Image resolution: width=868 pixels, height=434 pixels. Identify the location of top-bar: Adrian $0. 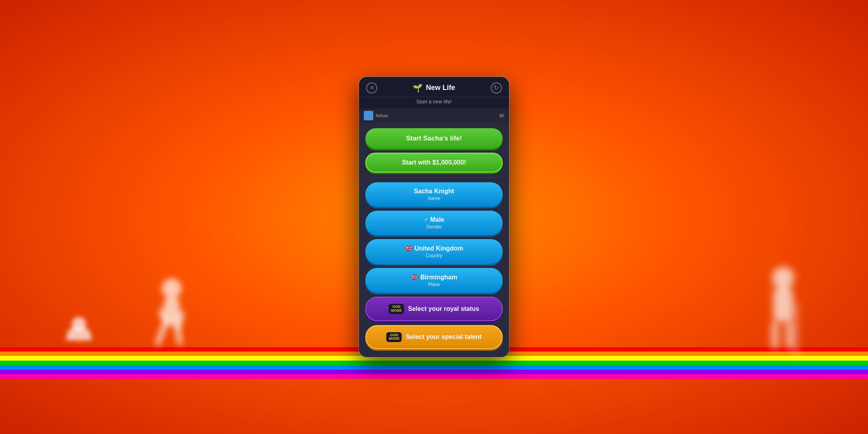
(434, 116).